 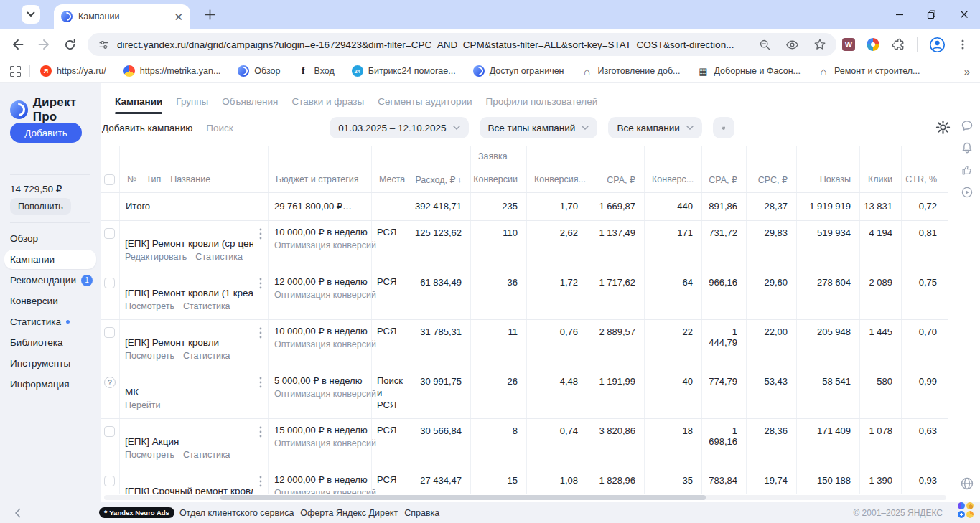 What do you see at coordinates (526, 498) in the screenshot?
I see `horizontal-scrollbar` at bounding box center [526, 498].